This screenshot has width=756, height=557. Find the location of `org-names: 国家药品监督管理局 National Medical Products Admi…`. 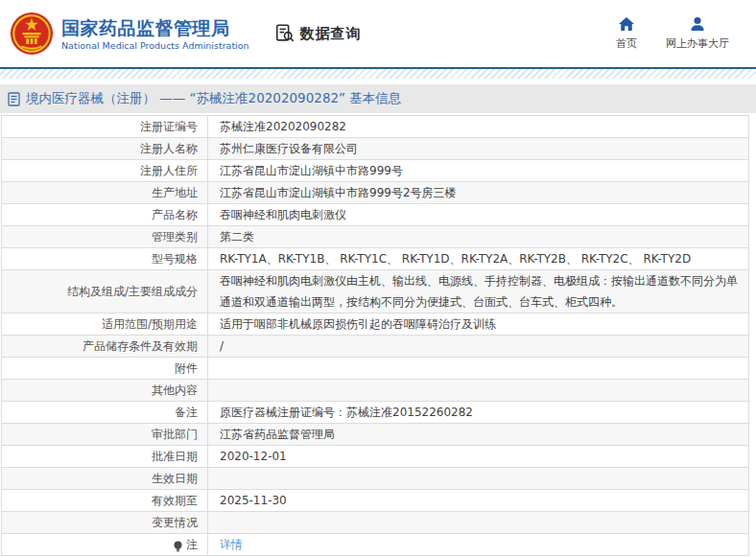

org-names: 国家药品监督管理局 National Medical Products Admi… is located at coordinates (155, 35).